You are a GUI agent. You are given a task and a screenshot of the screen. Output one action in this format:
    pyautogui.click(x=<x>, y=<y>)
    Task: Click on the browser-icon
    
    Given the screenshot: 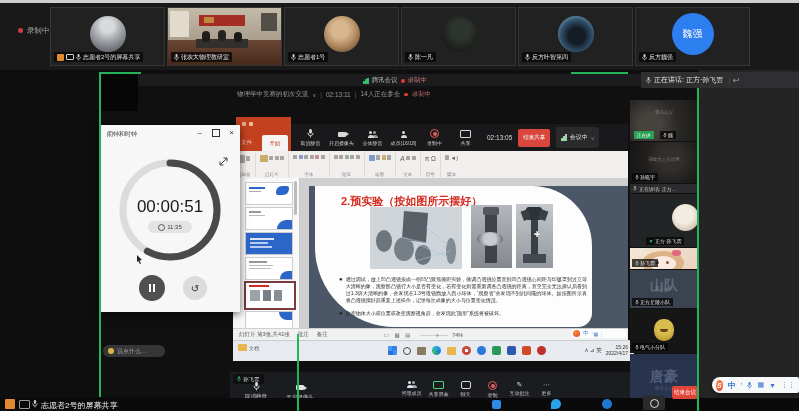 What is the action you would take?
    pyautogui.click(x=466, y=350)
    